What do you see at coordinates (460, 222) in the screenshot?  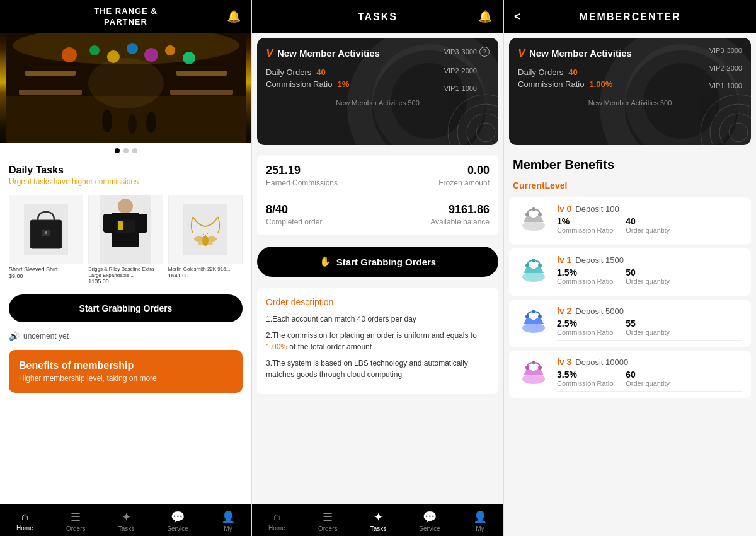 I see `balance-label: Available balance` at bounding box center [460, 222].